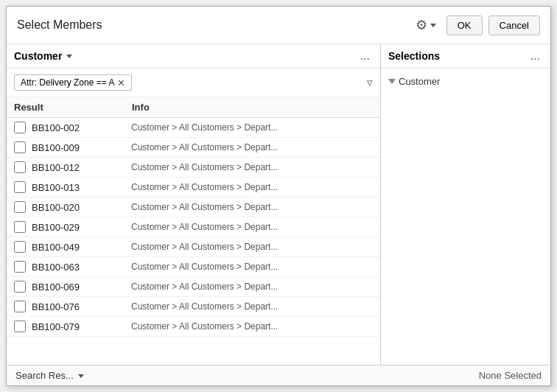  What do you see at coordinates (50, 376) in the screenshot?
I see `footer-left: Search Res...` at bounding box center [50, 376].